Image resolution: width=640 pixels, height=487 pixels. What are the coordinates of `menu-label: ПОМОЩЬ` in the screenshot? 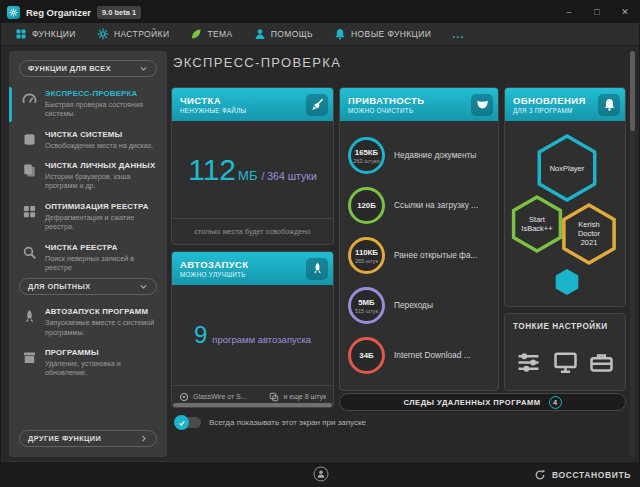 It's located at (292, 34).